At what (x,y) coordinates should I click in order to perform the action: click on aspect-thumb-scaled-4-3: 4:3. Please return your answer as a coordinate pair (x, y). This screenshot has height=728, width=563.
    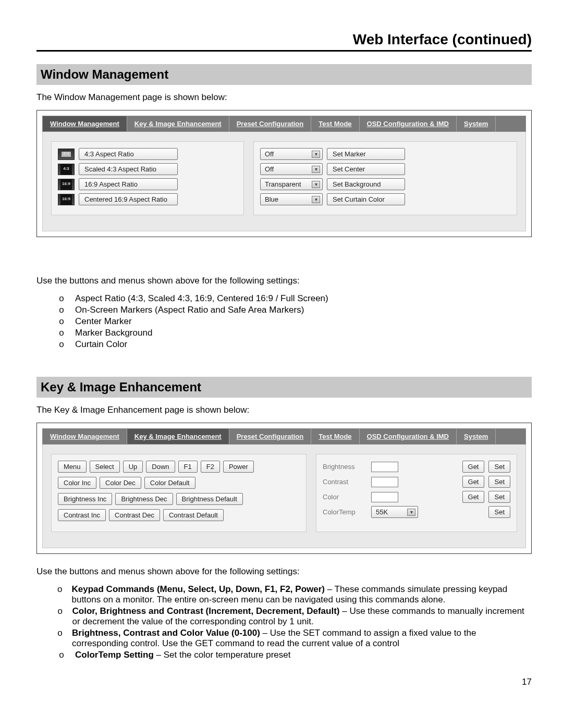
    Looking at the image, I should click on (66, 169).